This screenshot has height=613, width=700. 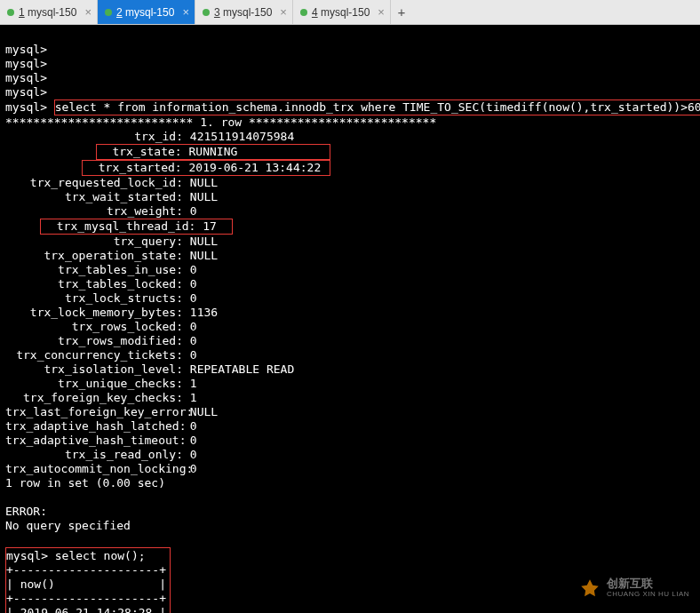 I want to click on field-label: trx_unique_checks:, so click(x=94, y=384).